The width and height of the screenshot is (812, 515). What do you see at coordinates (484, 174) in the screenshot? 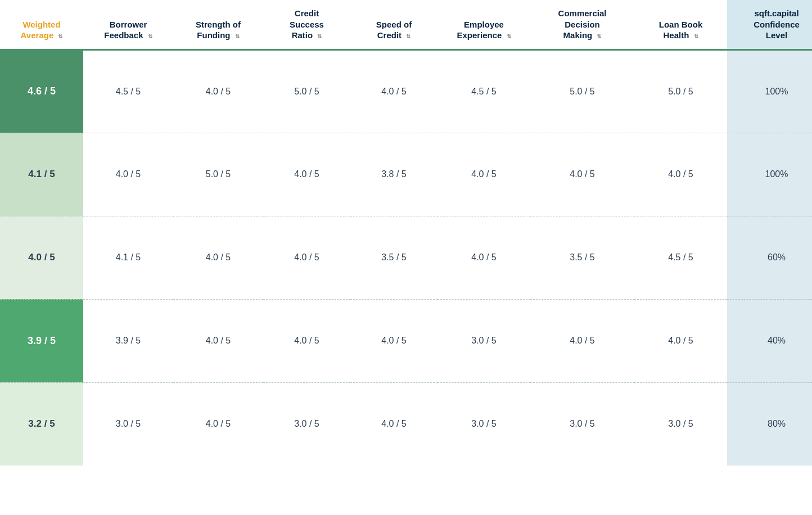
I see `cell-ee-row-1: 4.0 / 5` at bounding box center [484, 174].